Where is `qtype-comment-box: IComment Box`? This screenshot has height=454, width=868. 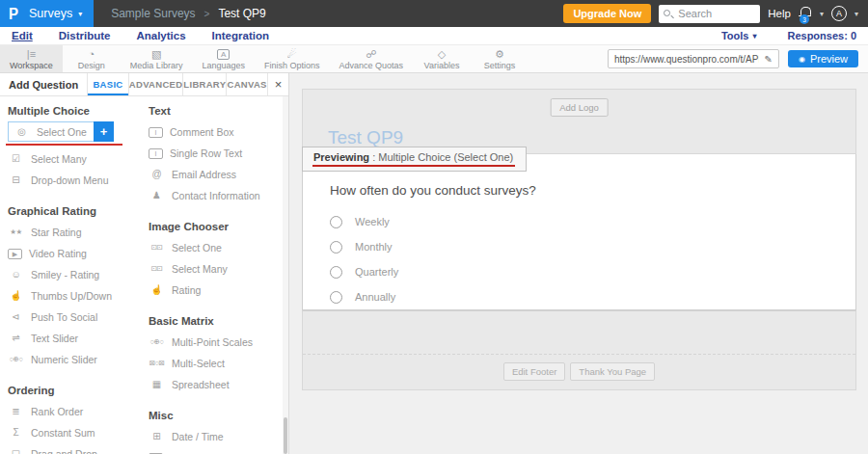
qtype-comment-box: IComment Box is located at coordinates (216, 132).